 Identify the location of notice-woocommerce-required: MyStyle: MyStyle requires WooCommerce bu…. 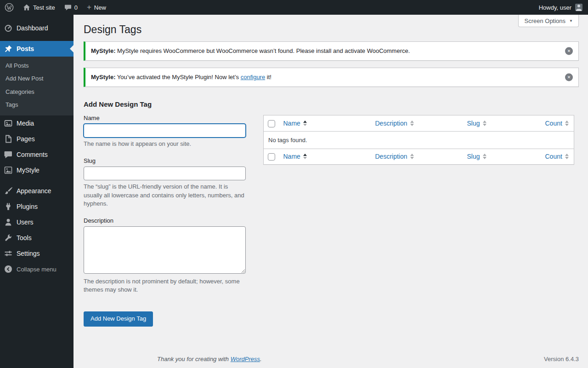
(331, 51).